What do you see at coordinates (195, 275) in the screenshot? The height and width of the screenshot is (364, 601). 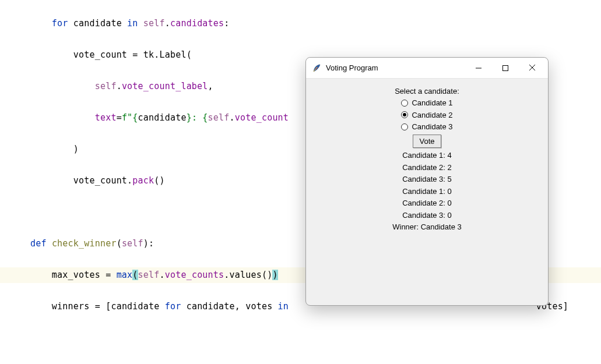 I see `attr: vote_counts` at bounding box center [195, 275].